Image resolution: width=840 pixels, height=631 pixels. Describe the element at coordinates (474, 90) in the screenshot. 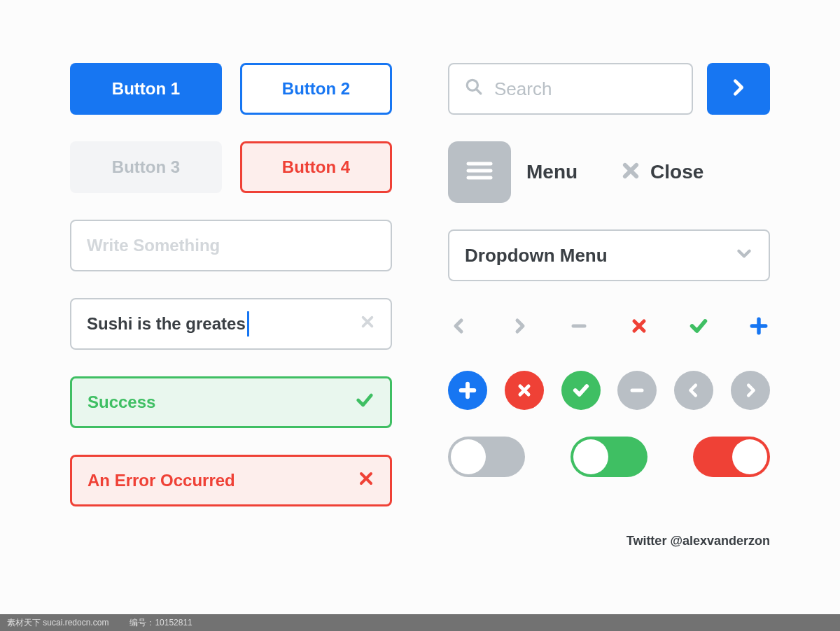

I see `search-icon` at that location.